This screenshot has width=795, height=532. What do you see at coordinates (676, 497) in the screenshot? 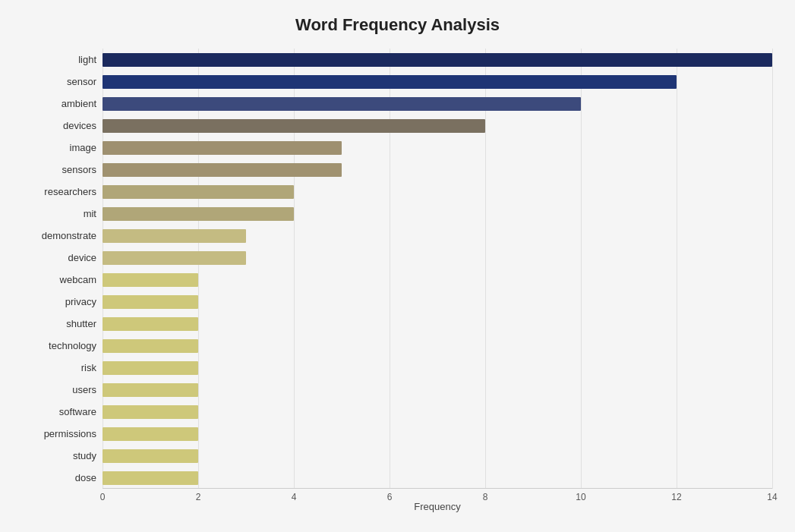
I see `x-tick: 12` at bounding box center [676, 497].